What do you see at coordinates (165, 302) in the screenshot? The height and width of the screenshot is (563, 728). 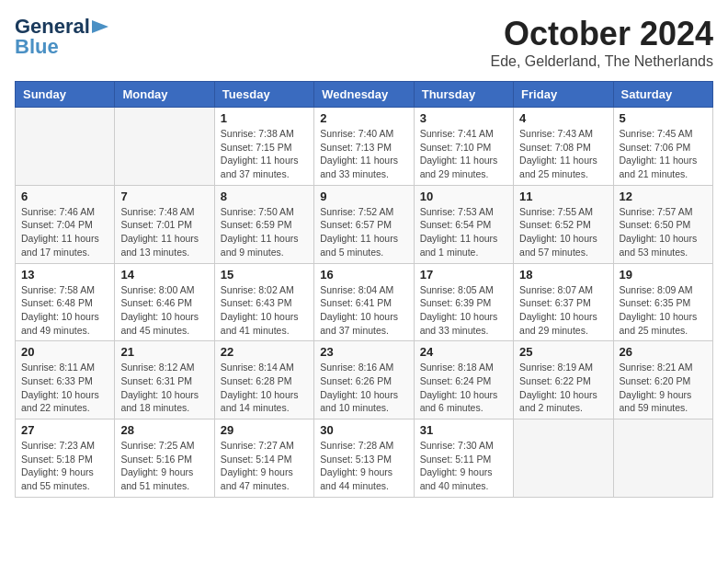 I see `calendar-cell: 14Sunrise: 8:00 AMSunset: 6:46 PMDayligh…` at bounding box center [165, 302].